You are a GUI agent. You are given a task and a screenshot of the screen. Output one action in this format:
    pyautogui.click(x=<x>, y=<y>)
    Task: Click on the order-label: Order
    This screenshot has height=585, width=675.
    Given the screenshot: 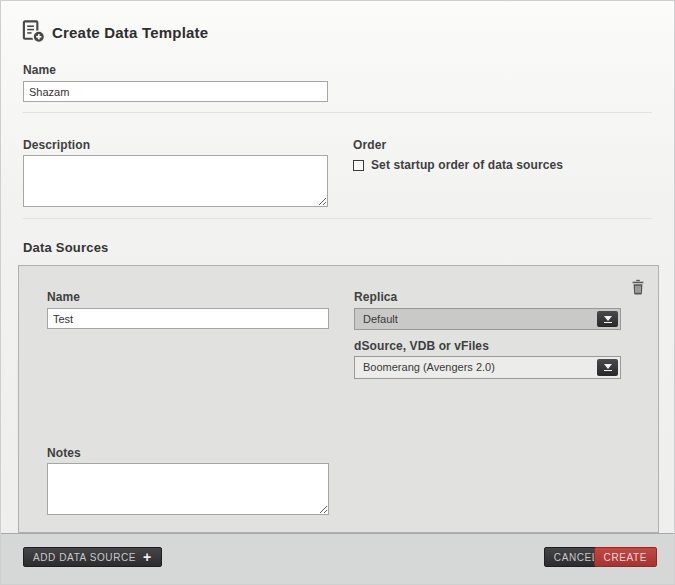 What is the action you would take?
    pyautogui.click(x=370, y=145)
    